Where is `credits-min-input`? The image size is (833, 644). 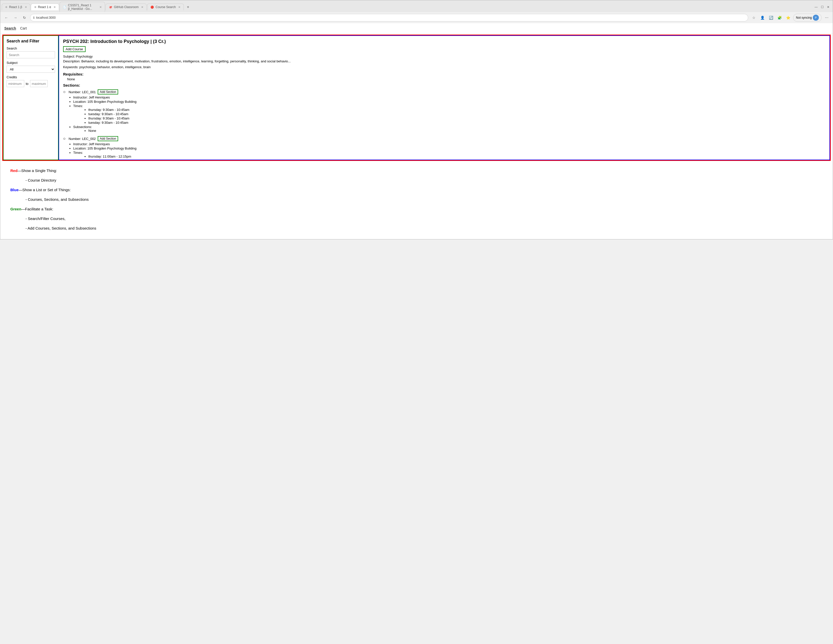 credits-min-input is located at coordinates (15, 84).